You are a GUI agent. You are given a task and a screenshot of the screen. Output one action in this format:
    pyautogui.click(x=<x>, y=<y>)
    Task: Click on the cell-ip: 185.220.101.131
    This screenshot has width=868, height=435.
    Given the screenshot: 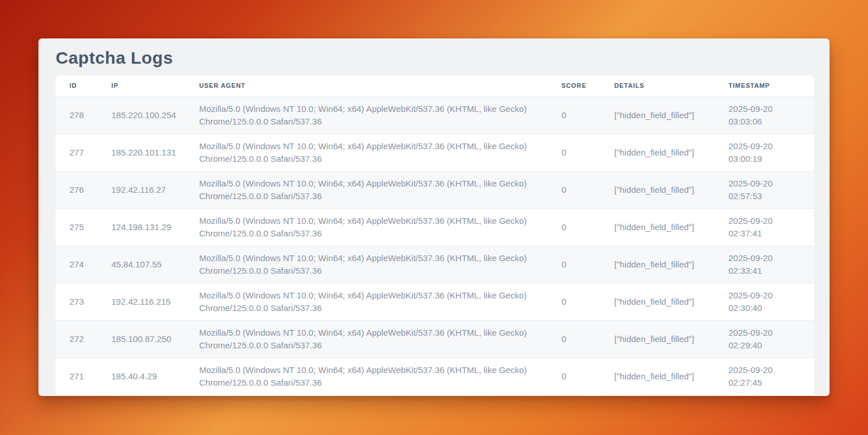 What is the action you would take?
    pyautogui.click(x=141, y=153)
    